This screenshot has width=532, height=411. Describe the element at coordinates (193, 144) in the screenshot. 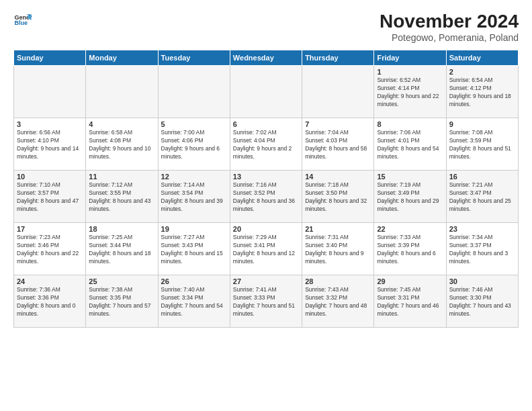

I see `day-cell: 5Sunrise: 7:00 AM Sunset: 4:06 PM Daylig…` at that location.